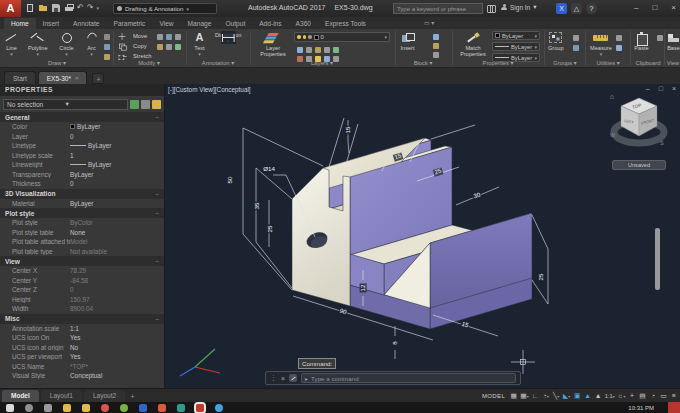 This screenshot has width=680, height=413. What do you see at coordinates (66, 44) in the screenshot?
I see `tool-circle: Circle▾` at bounding box center [66, 44].